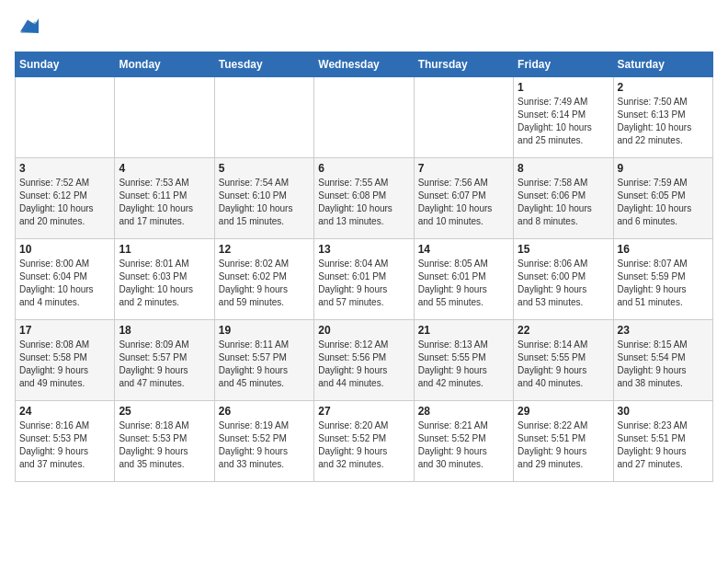  Describe the element at coordinates (164, 364) in the screenshot. I see `day-info: Sunrise: 8:09 AM Sunset: 5:57 PM Dayligh…` at that location.